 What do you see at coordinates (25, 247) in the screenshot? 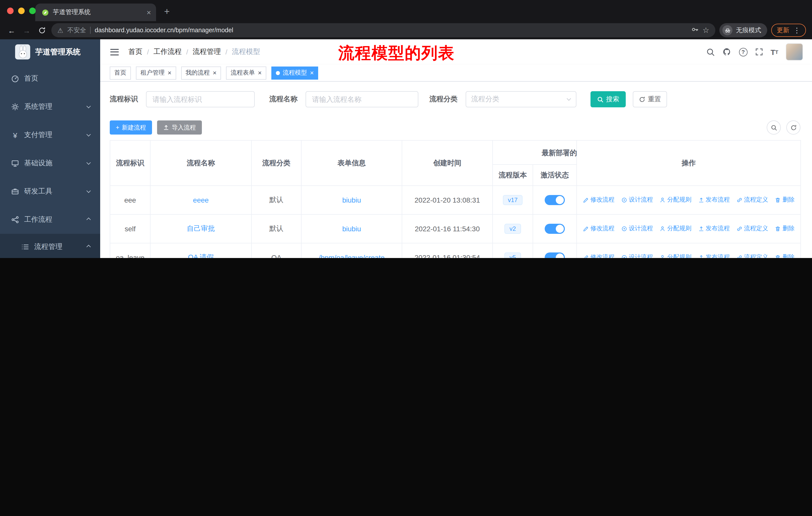
I see `list-icon` at bounding box center [25, 247].